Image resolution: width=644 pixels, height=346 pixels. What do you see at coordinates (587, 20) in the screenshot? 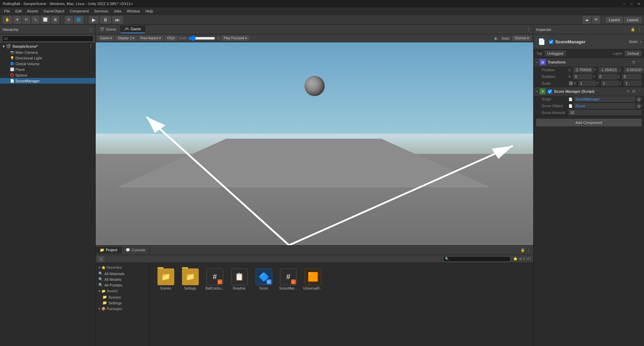
I see `cloud-btn: ☁` at bounding box center [587, 20].